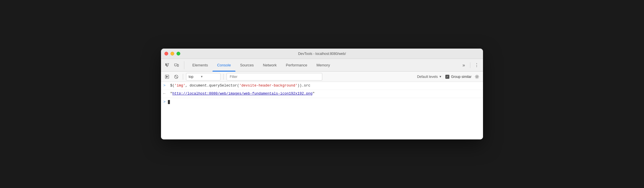 The width and height of the screenshot is (644, 188). Describe the element at coordinates (172, 53) in the screenshot. I see `minimize-button` at that location.